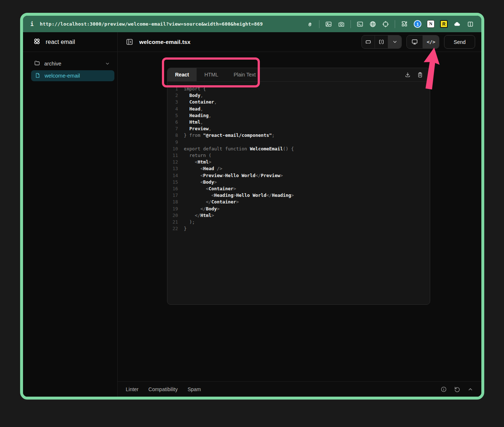 The image size is (504, 427). I want to click on send-button: Send, so click(460, 42).